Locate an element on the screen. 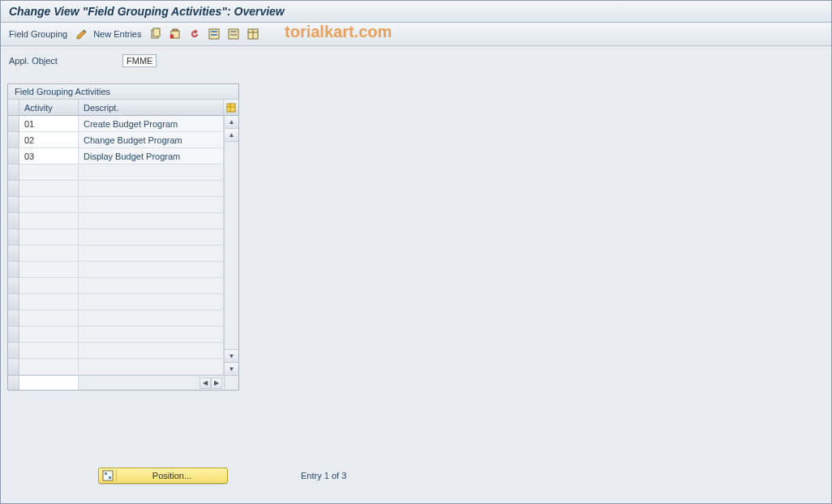 The height and width of the screenshot is (504, 832). scroll-right-icon: ▶ is located at coordinates (217, 383).